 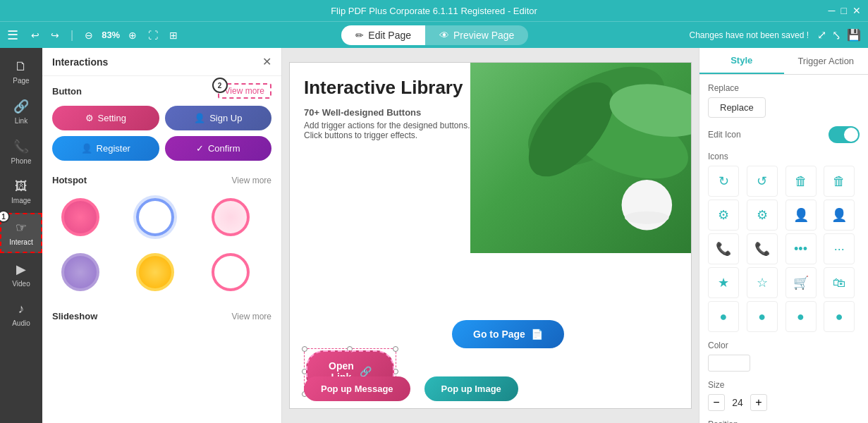 What do you see at coordinates (21, 111) in the screenshot?
I see `sidebar-item-link: 🔗 Link` at bounding box center [21, 111].